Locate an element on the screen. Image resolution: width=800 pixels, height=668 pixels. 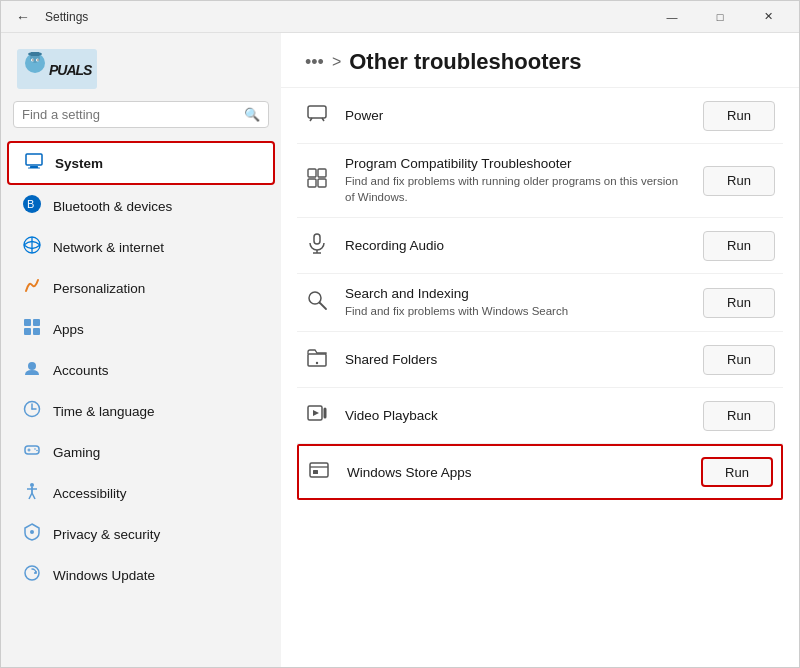
panel-header: ••• > Other troubleshooters is located at coordinates (540, 60).